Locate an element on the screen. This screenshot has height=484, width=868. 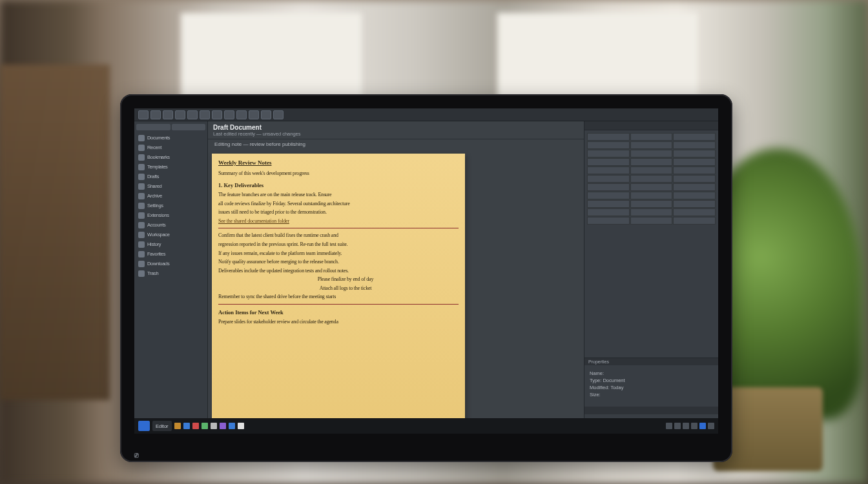
sidebar-item: Downloads is located at coordinates (170, 263).